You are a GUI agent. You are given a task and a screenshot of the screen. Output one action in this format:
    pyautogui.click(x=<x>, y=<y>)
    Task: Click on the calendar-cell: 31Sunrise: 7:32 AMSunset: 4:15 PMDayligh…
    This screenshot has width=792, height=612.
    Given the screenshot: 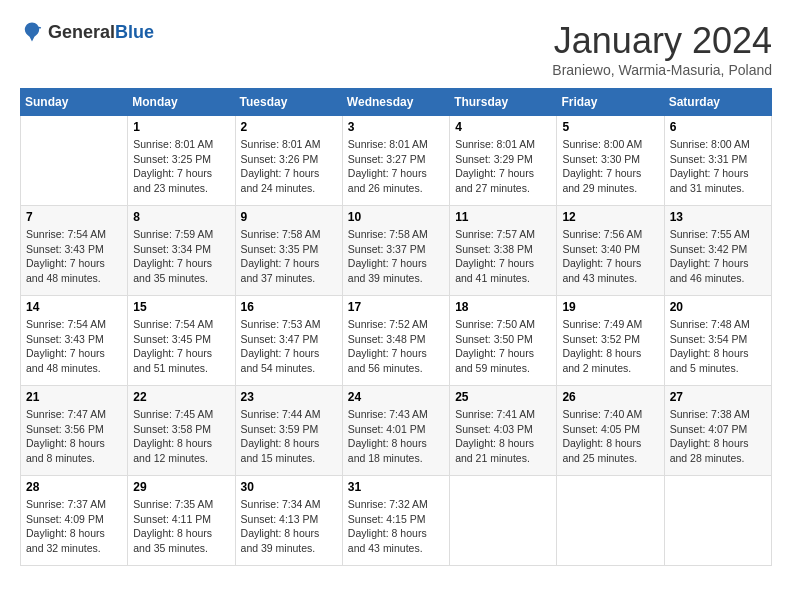 What is the action you would take?
    pyautogui.click(x=396, y=521)
    